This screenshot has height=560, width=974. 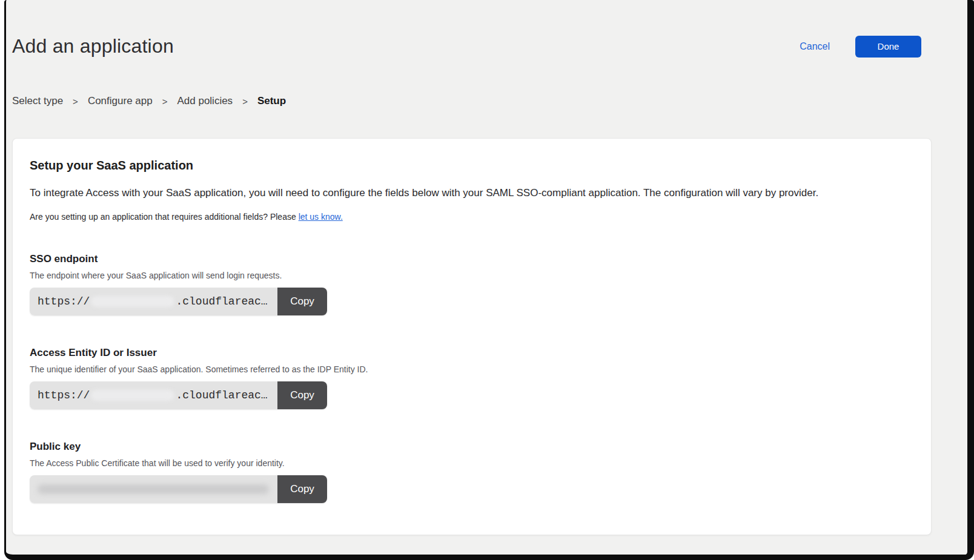 What do you see at coordinates (472, 217) in the screenshot?
I see `additional-fields-note: Are you setting up an application that r…` at bounding box center [472, 217].